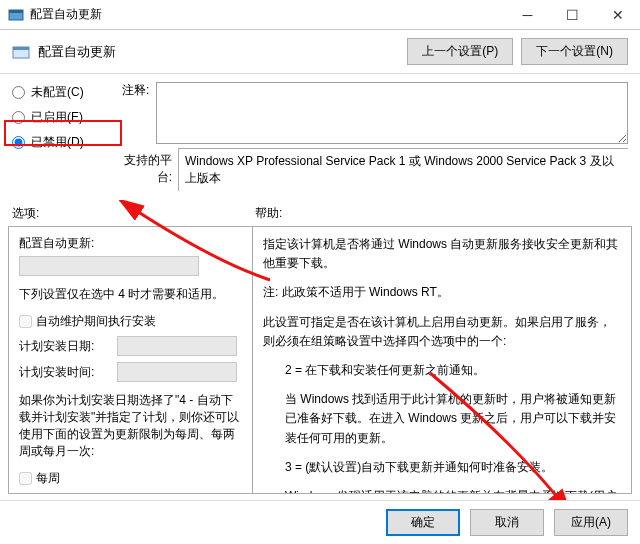 This screenshot has height=544, width=640. What do you see at coordinates (64, 372) in the screenshot?
I see `sched-time-label: 计划安装时间:` at bounding box center [64, 372].